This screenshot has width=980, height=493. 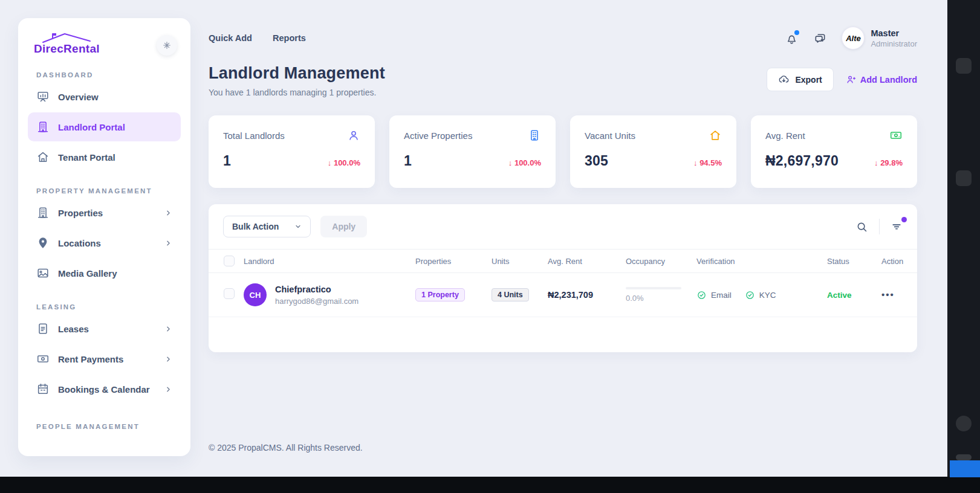 What do you see at coordinates (900, 261) in the screenshot?
I see `column-header-action: Action` at bounding box center [900, 261].